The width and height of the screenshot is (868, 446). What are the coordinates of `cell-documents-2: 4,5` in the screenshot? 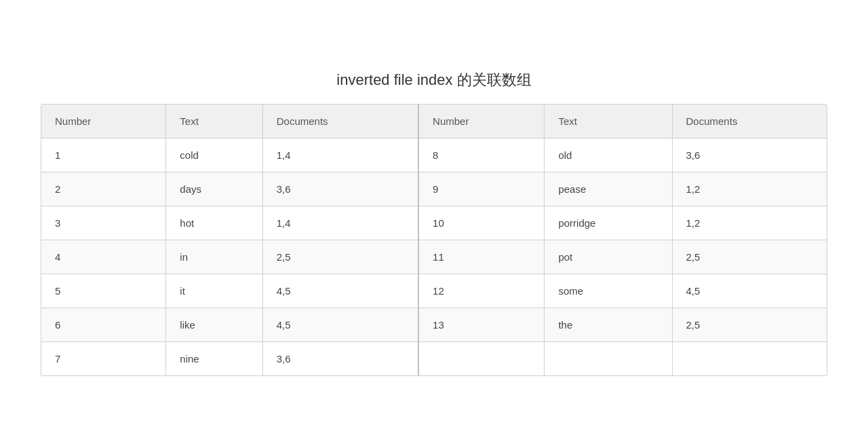 It's located at (749, 291).